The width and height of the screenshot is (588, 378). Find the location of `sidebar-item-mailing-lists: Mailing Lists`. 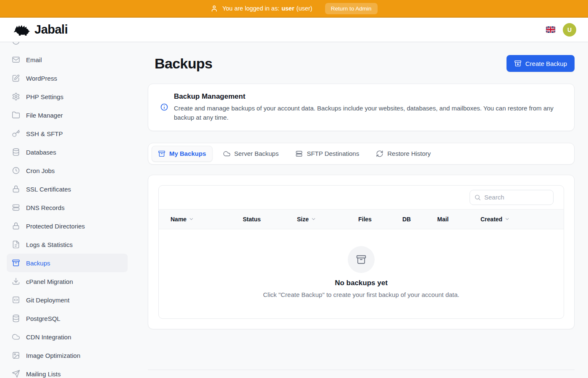

sidebar-item-mailing-lists: Mailing Lists is located at coordinates (67, 371).